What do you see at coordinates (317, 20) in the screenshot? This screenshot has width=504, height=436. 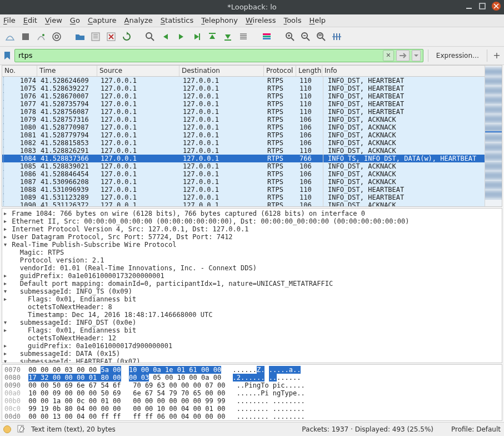 I see `menu-help: Help` at bounding box center [317, 20].